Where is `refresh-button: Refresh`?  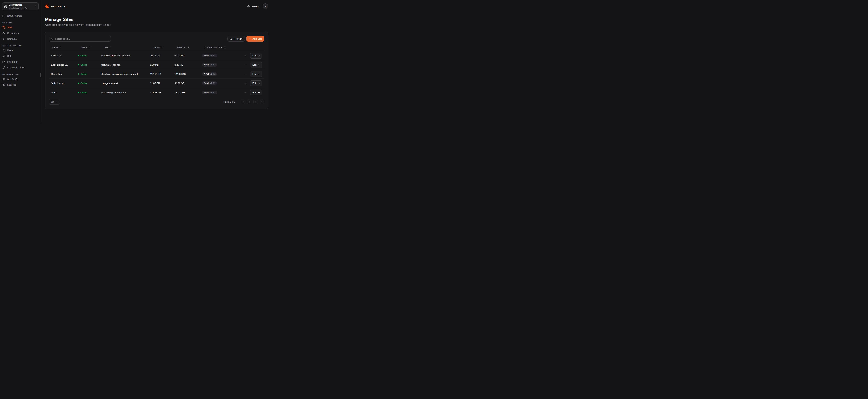
refresh-button: Refresh is located at coordinates (236, 39).